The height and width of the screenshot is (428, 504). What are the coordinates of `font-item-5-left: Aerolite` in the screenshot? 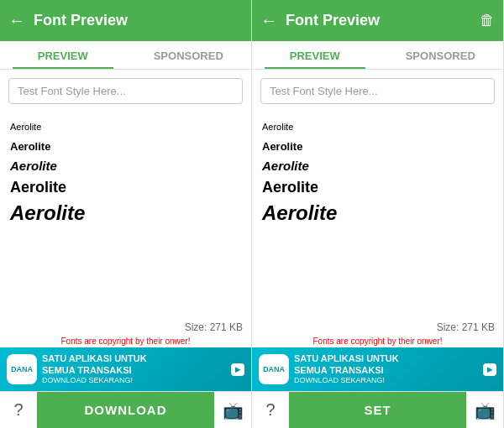 It's located at (126, 213).